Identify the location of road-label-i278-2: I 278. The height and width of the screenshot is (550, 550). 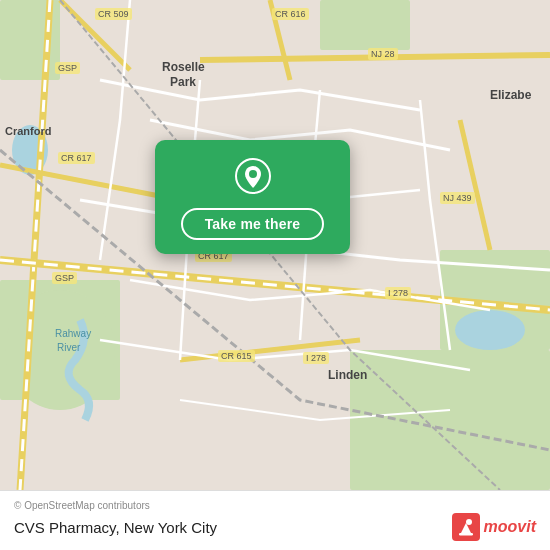
(316, 358).